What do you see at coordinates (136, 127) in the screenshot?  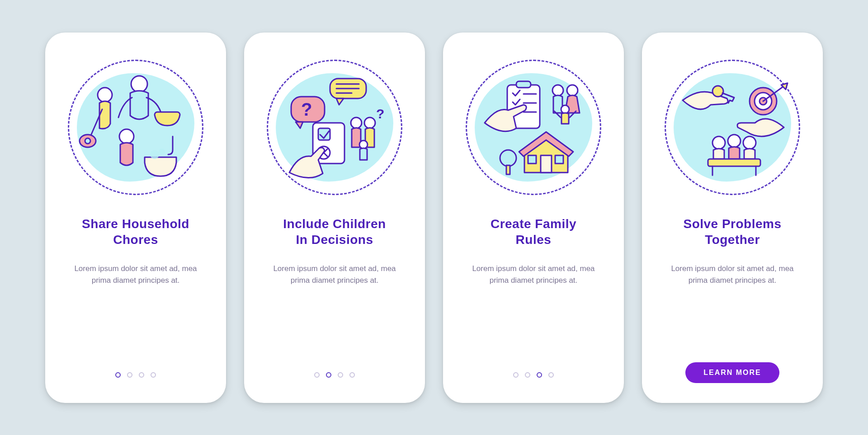 I see `chores-icon` at bounding box center [136, 127].